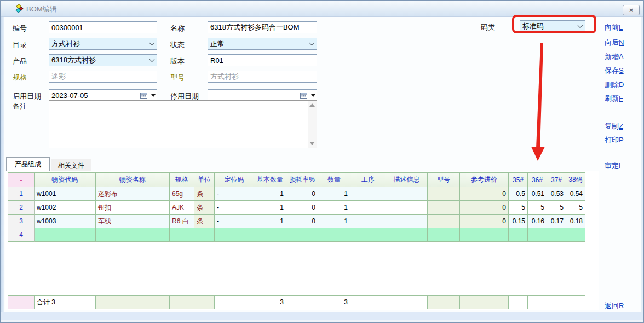 This screenshot has height=323, width=644. What do you see at coordinates (556, 235) in the screenshot?
I see `cell-s37` at bounding box center [556, 235].